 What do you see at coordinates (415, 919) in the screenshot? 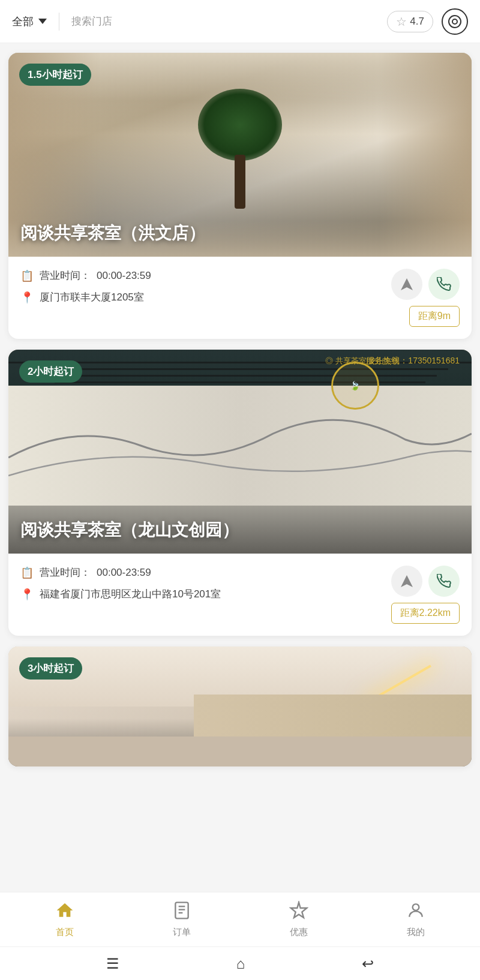
I see `tab-profile: 我的` at bounding box center [415, 919].